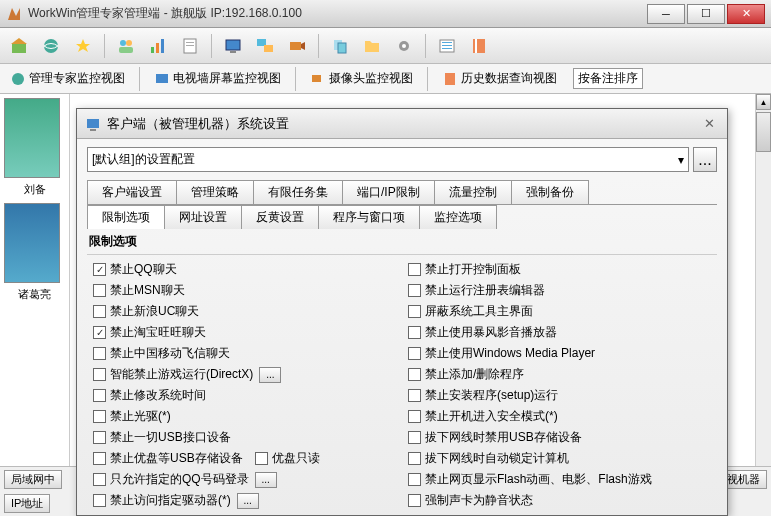 Image resolution: width=771 pixels, height=516 pixels. I want to click on vertical-scrollbar: ▲, so click(763, 280).